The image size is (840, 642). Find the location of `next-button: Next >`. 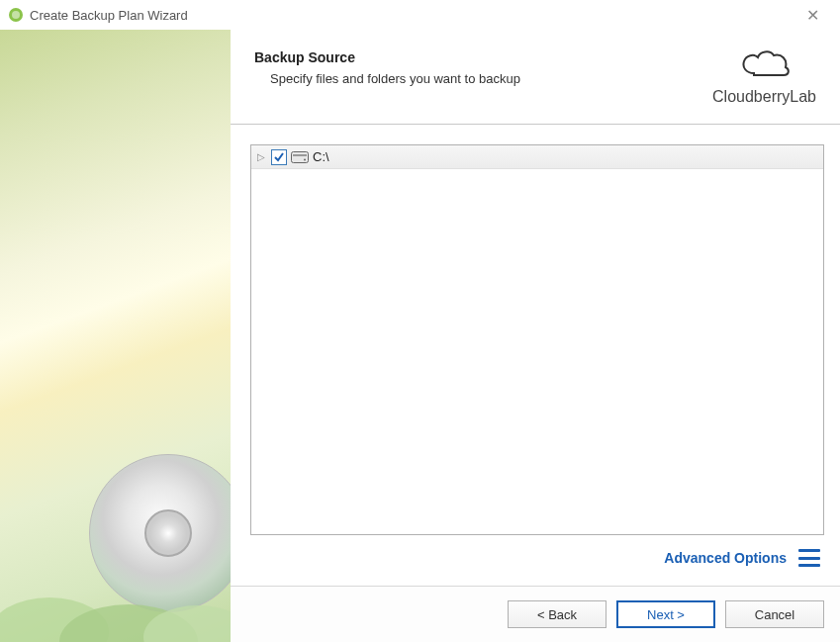

next-button: Next > is located at coordinates (666, 614).